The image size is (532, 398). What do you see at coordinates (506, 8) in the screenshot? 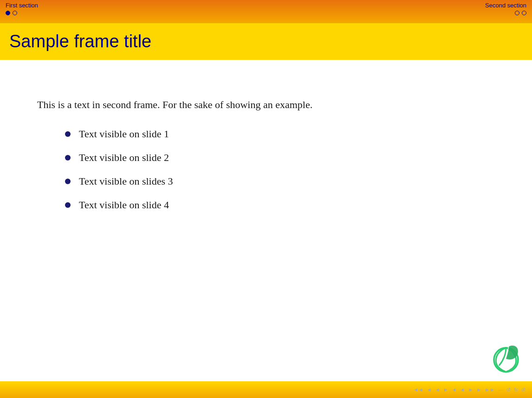
I see `right-section-nav: Second section` at bounding box center [506, 8].